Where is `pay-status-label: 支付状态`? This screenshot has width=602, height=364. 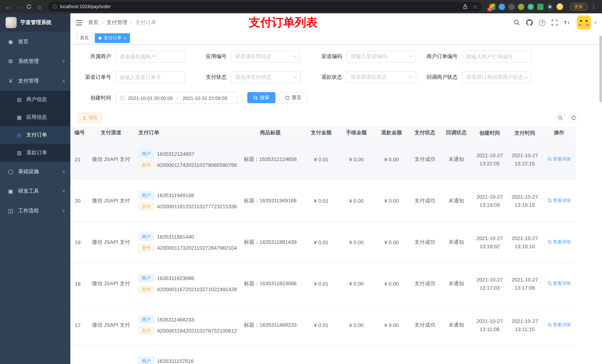 pay-status-label: 支付状态 is located at coordinates (211, 77).